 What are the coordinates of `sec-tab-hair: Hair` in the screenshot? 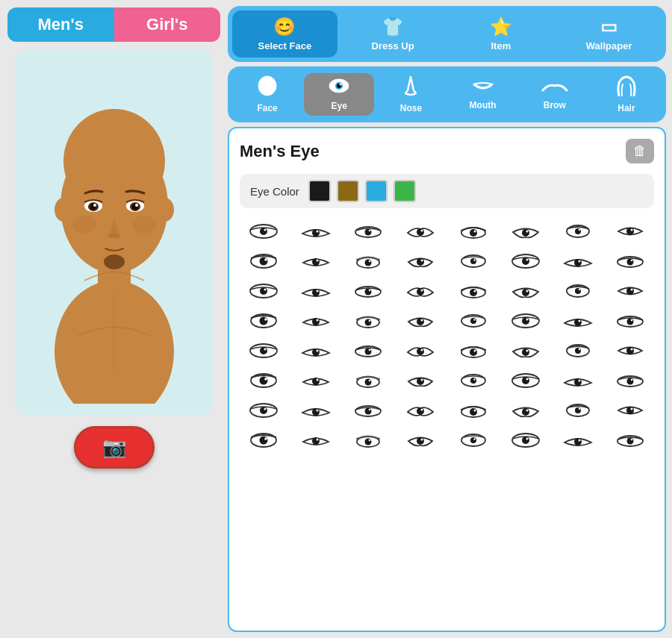 It's located at (626, 94).